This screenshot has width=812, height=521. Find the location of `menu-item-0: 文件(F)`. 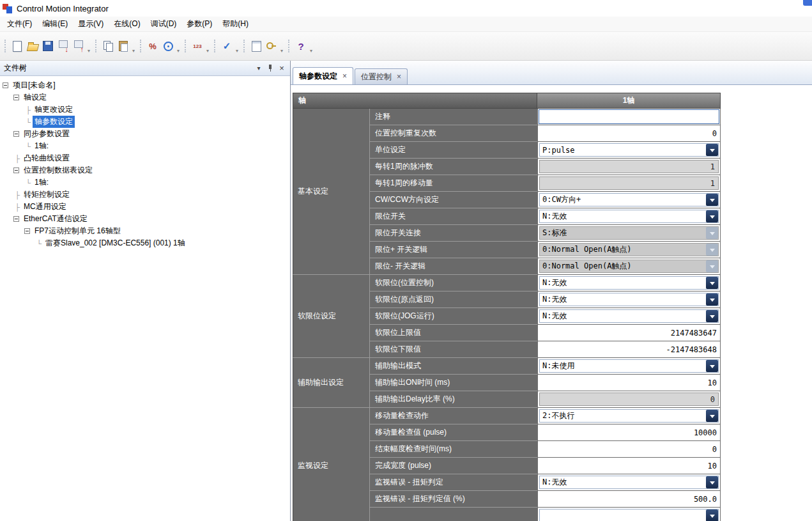

menu-item-0: 文件(F) is located at coordinates (19, 24).